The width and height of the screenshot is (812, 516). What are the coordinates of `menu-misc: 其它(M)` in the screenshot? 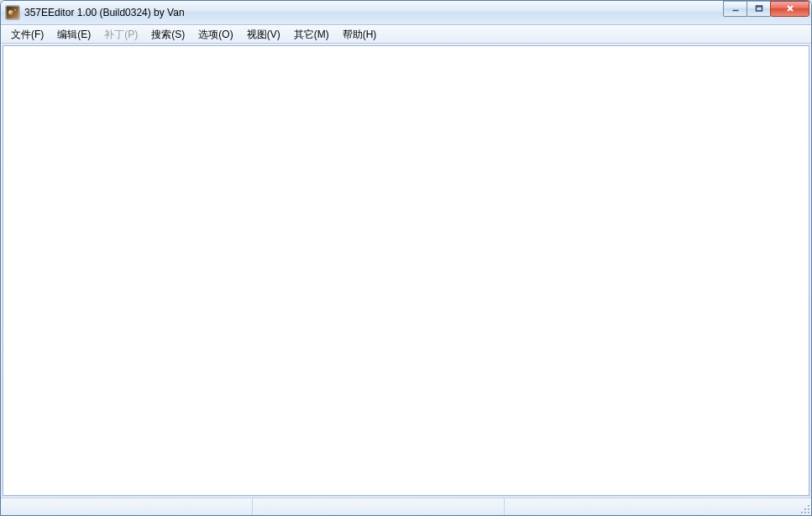 It's located at (312, 34).